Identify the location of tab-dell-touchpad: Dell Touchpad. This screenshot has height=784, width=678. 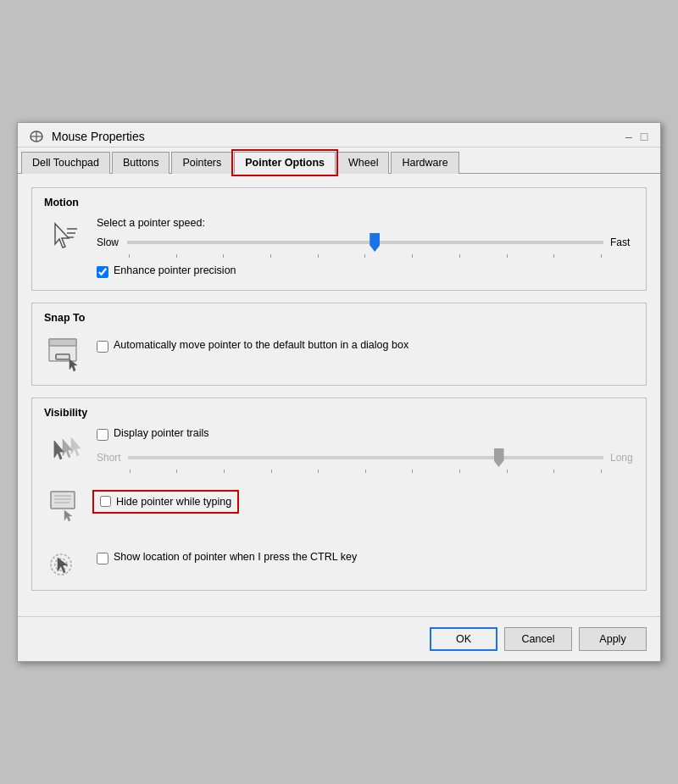
(66, 163).